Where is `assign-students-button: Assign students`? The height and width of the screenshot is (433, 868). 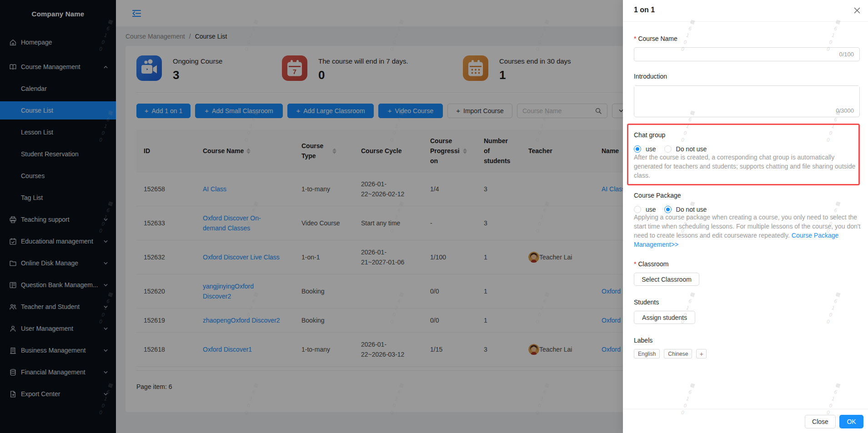
assign-students-button: Assign students is located at coordinates (665, 317).